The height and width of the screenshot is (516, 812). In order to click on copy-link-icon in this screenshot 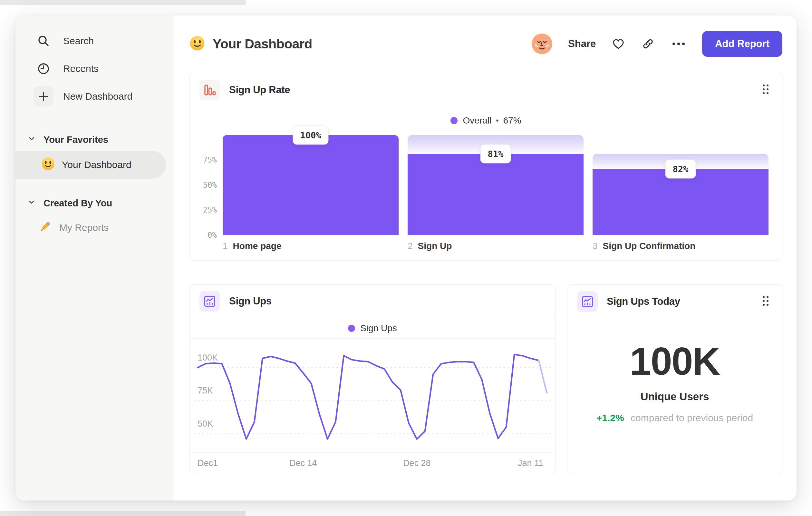, I will do `click(648, 44)`.